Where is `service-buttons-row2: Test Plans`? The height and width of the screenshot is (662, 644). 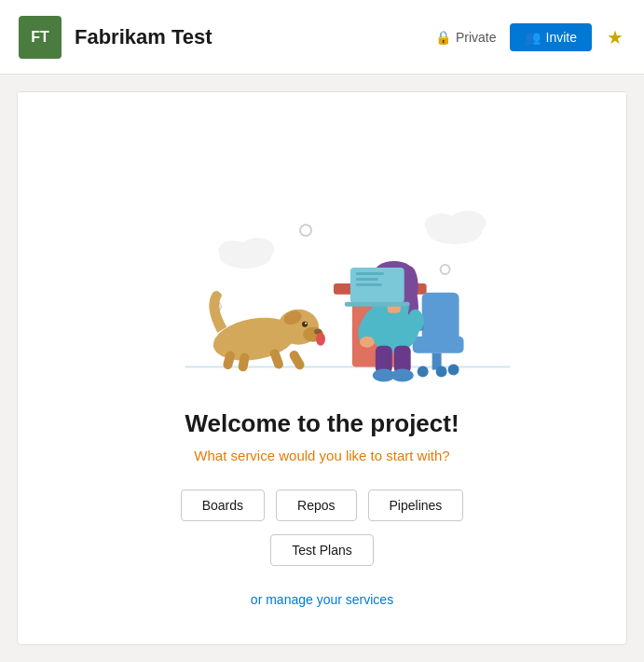 service-buttons-row2: Test Plans is located at coordinates (322, 550).